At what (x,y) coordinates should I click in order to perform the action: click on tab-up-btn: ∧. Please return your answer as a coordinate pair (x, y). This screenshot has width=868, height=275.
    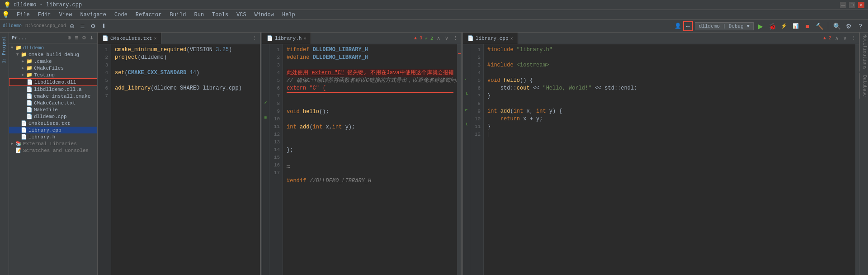
    Looking at the image, I should click on (439, 38).